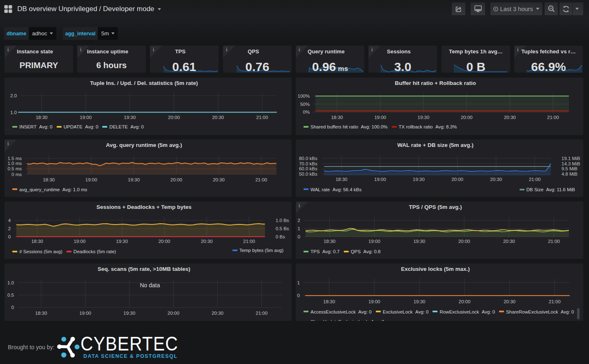 The image size is (589, 364). I want to click on svg-text: 4, so click(10, 220).